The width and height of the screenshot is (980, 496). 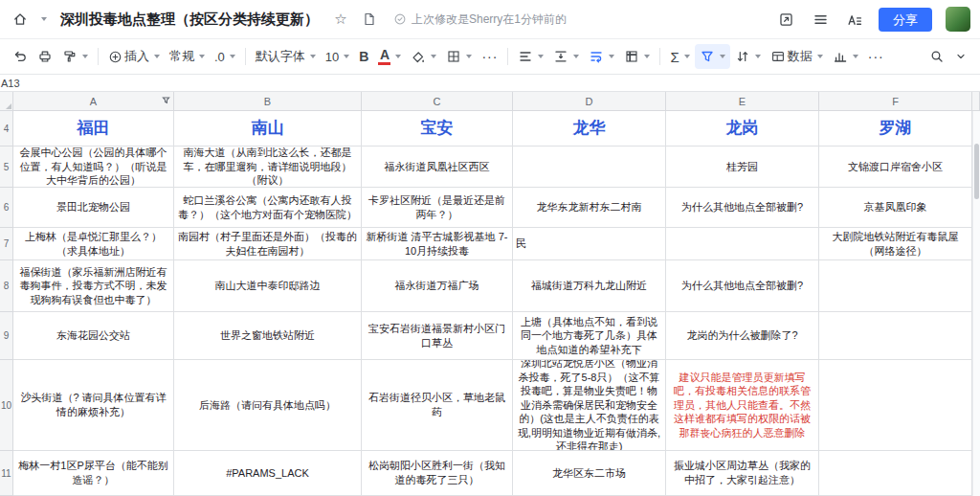 What do you see at coordinates (679, 56) in the screenshot?
I see `sum-button: Σ` at bounding box center [679, 56].